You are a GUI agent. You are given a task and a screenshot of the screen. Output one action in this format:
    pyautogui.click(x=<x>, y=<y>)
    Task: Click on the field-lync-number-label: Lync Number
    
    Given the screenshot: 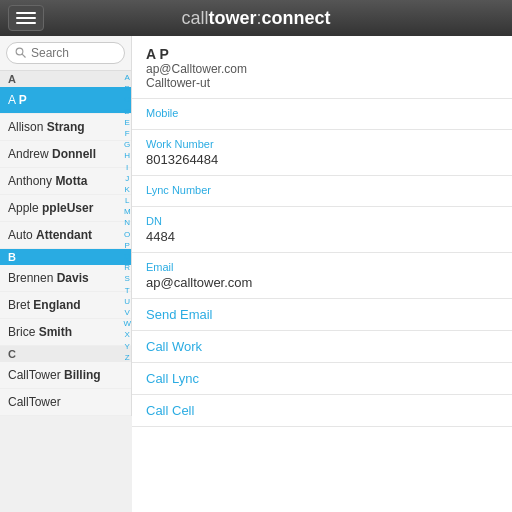 What is the action you would take?
    pyautogui.click(x=322, y=190)
    